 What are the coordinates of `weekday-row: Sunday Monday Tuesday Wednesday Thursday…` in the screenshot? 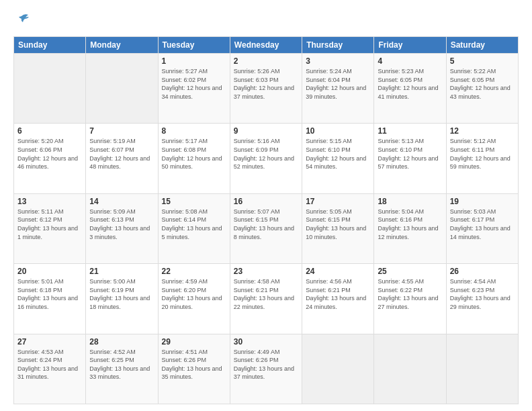 It's located at (266, 46).